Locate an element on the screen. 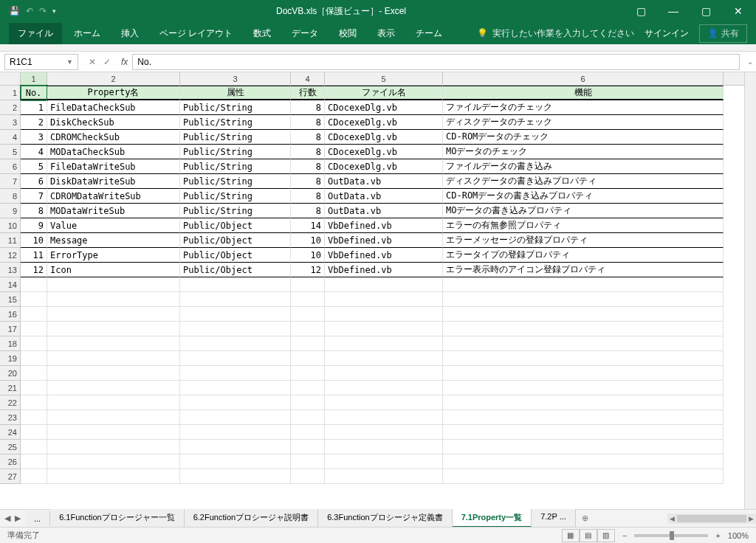 The image size is (756, 543). data-cell: エラーメッセージの登録プロパティ is located at coordinates (583, 241).